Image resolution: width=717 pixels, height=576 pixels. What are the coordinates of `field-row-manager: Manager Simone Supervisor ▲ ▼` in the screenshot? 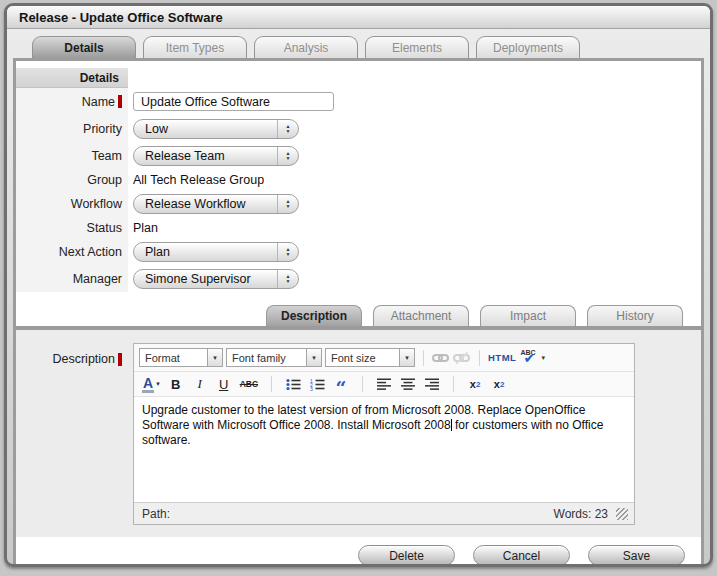 It's located at (358, 278).